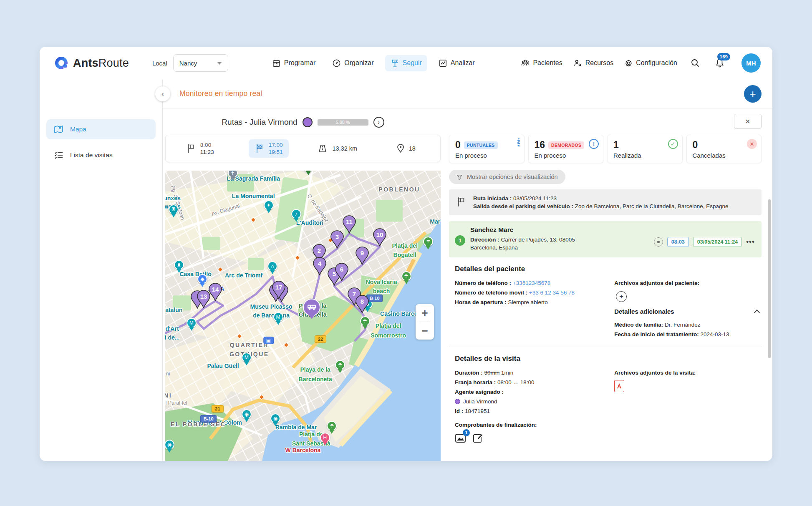  What do you see at coordinates (688, 311) in the screenshot?
I see `additional-details-toggle: Detalles adicionales` at bounding box center [688, 311].